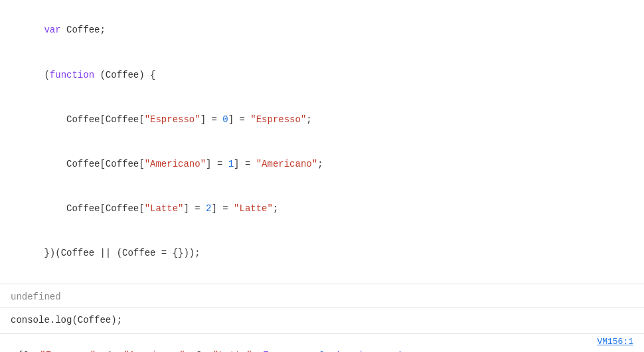 Image resolution: width=644 pixels, height=352 pixels. What do you see at coordinates (322, 296) in the screenshot?
I see `output-section: undefined` at bounding box center [322, 296].